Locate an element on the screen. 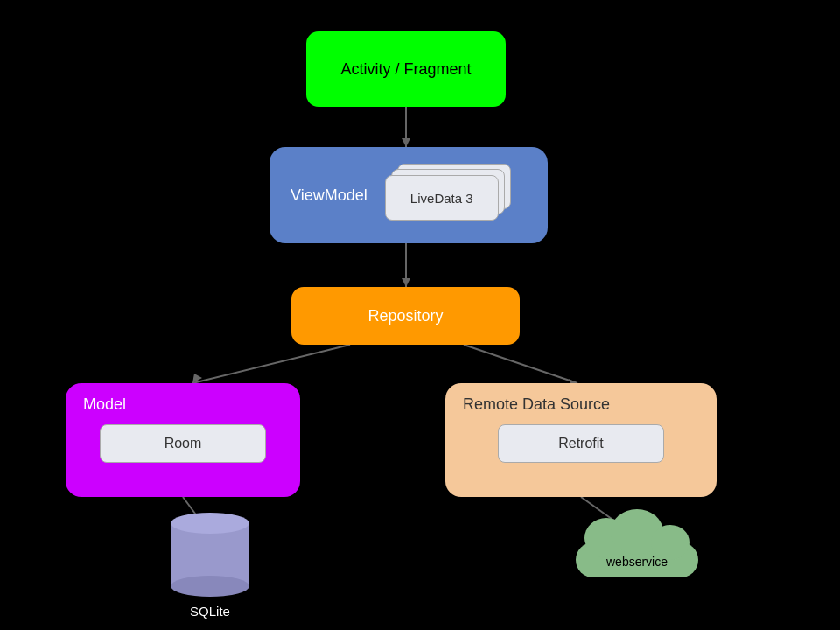 This screenshot has width=840, height=630. room-card: Room is located at coordinates (183, 444).